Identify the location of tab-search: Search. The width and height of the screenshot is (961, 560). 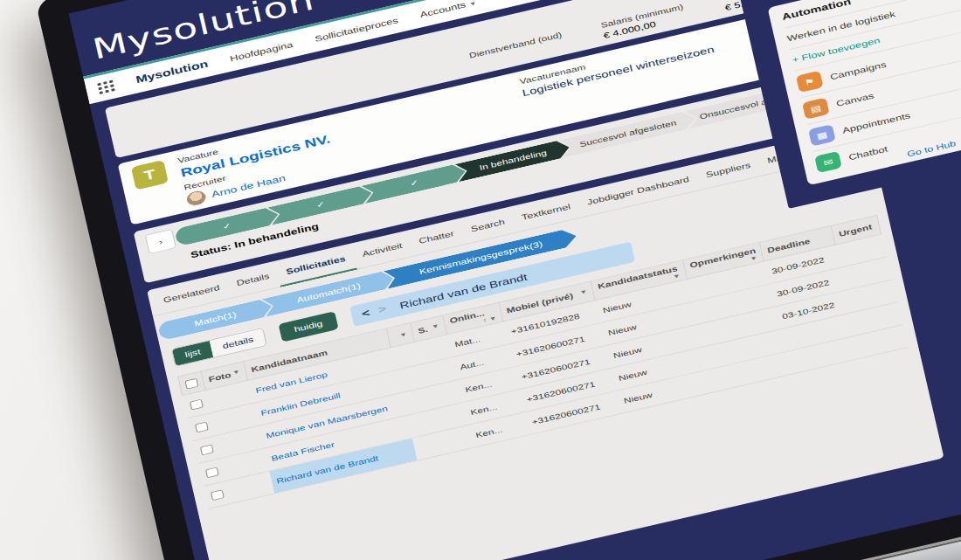
(487, 225).